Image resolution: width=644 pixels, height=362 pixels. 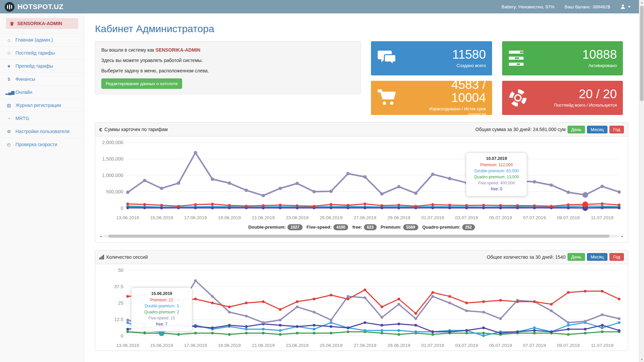 What do you see at coordinates (526, 257) in the screenshot?
I see `period-total: Общее количество за 30 дней: 1540` at bounding box center [526, 257].